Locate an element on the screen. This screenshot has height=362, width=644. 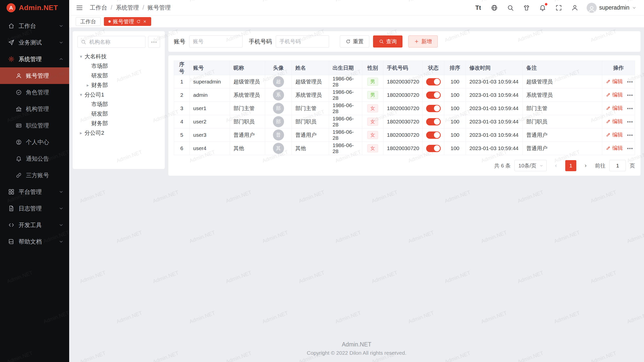
role-icon is located at coordinates (19, 92).